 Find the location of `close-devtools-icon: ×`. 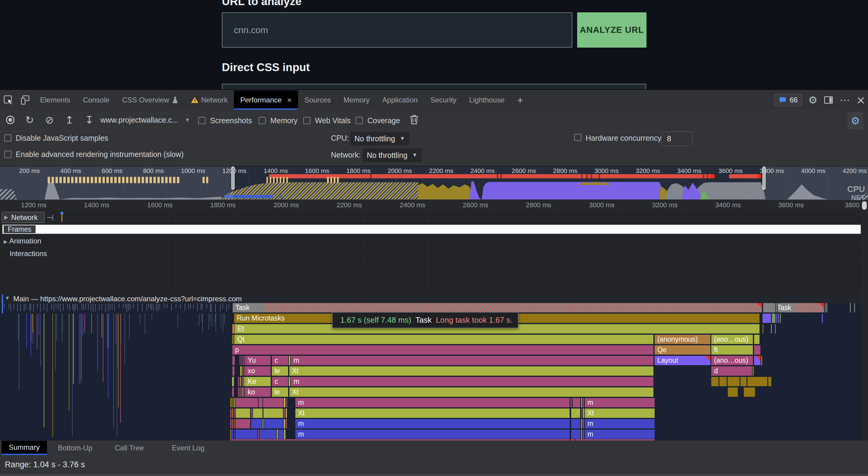

close-devtools-icon: × is located at coordinates (861, 100).